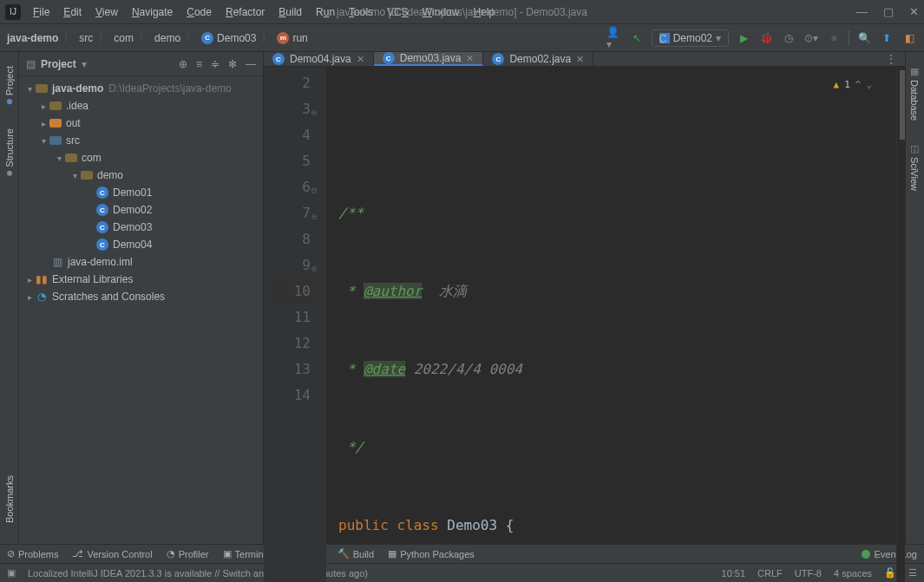 The height and width of the screenshot is (582, 924). Describe the element at coordinates (914, 12) in the screenshot. I see `close-button: ✕` at that location.